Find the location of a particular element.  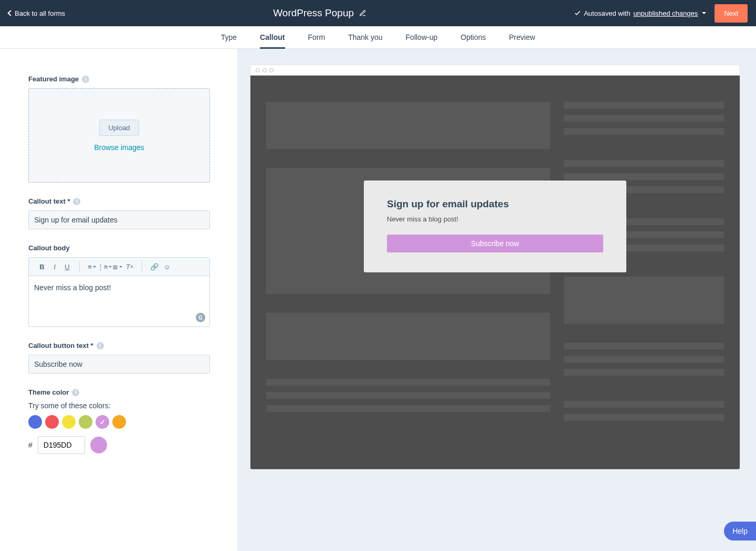

grammarly-icon: G is located at coordinates (201, 317).